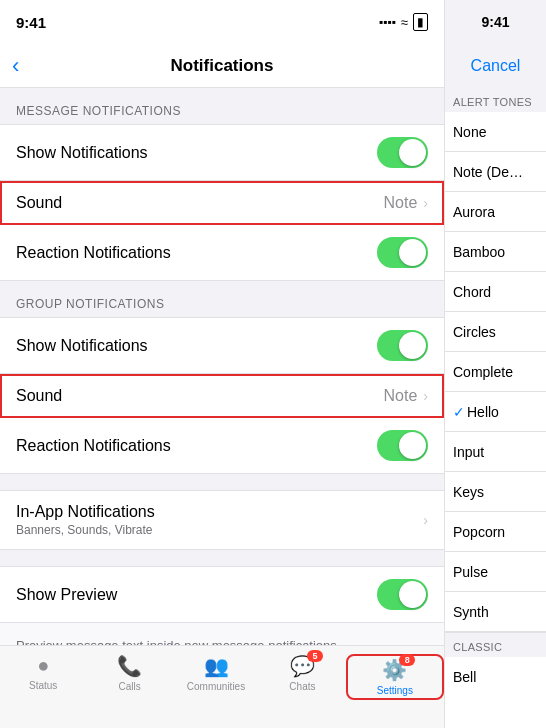 The height and width of the screenshot is (728, 546). I want to click on alert-tones-header: ALERT TONES, so click(496, 100).